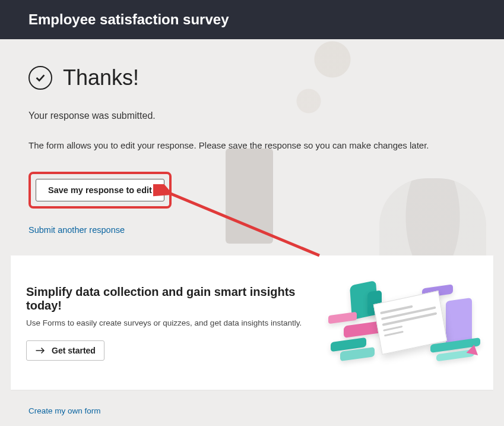  Describe the element at coordinates (252, 20) in the screenshot. I see `header-bar: Employee satisfaction survey` at that location.